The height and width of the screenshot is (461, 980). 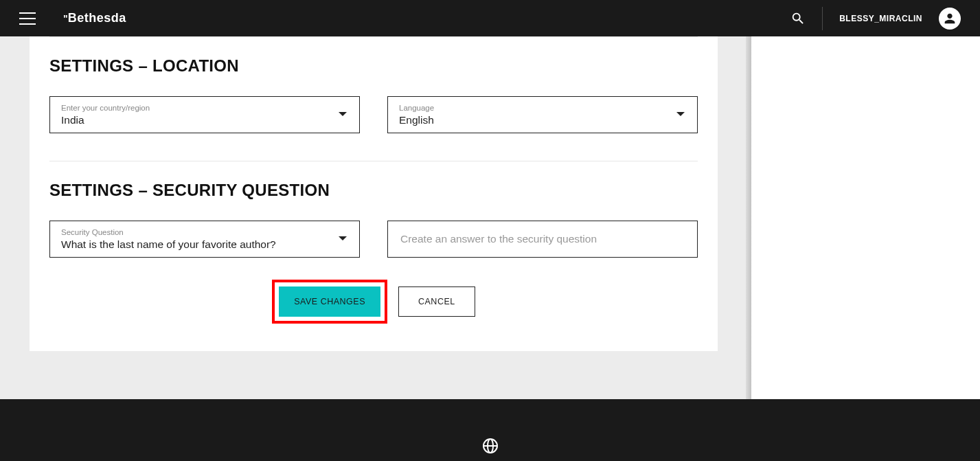 What do you see at coordinates (27, 19) in the screenshot?
I see `menu-icon` at bounding box center [27, 19].